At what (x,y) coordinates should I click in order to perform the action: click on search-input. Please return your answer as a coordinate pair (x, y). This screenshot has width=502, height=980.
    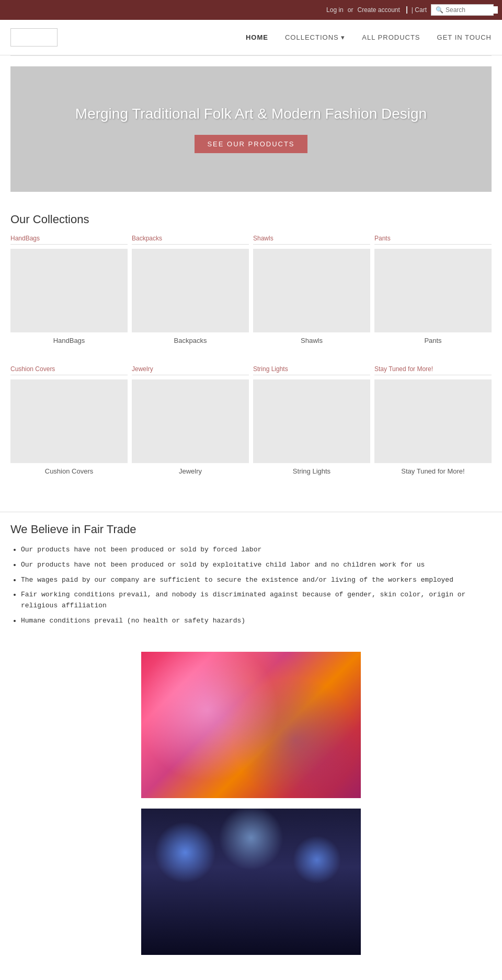
    Looking at the image, I should click on (472, 10).